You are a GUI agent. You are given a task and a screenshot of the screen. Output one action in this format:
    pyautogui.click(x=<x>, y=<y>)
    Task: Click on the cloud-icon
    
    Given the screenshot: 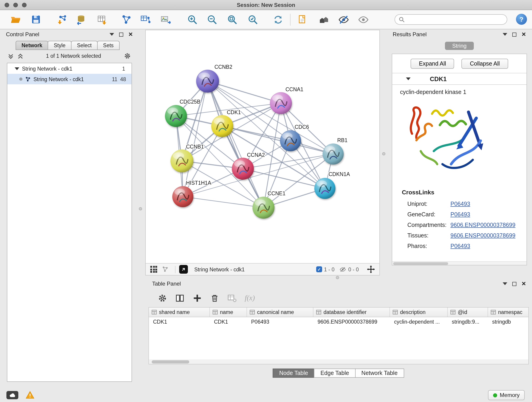 What is the action you would take?
    pyautogui.click(x=13, y=395)
    